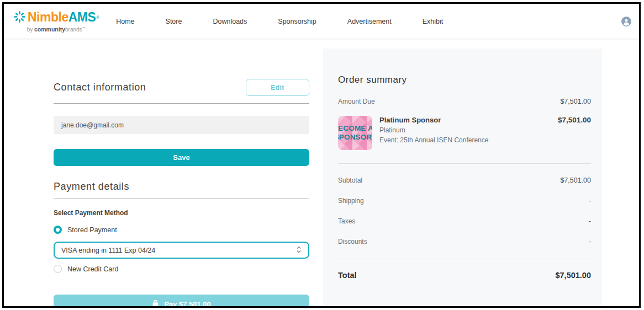 The height and width of the screenshot is (310, 644). Describe the element at coordinates (181, 250) in the screenshot. I see `stored-card-select: VISA ending in 1111 Exp 04/24` at that location.